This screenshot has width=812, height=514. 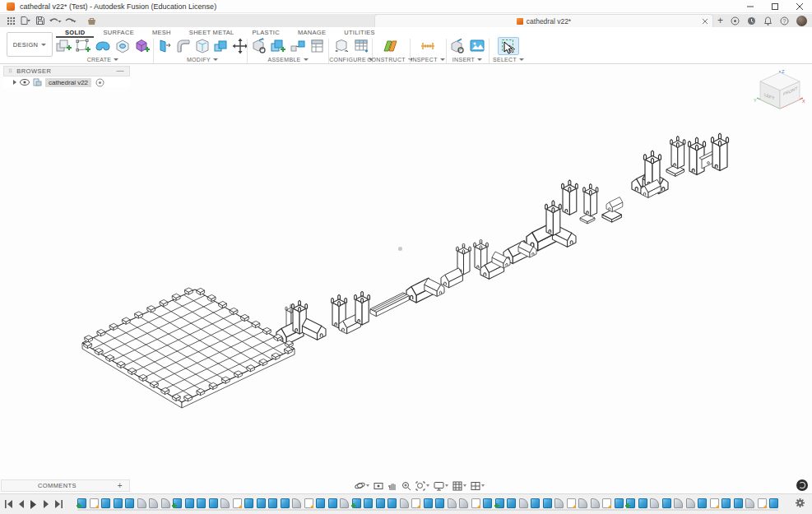 What do you see at coordinates (505, 59) in the screenshot?
I see `group-select-label: SELECT` at bounding box center [505, 59].